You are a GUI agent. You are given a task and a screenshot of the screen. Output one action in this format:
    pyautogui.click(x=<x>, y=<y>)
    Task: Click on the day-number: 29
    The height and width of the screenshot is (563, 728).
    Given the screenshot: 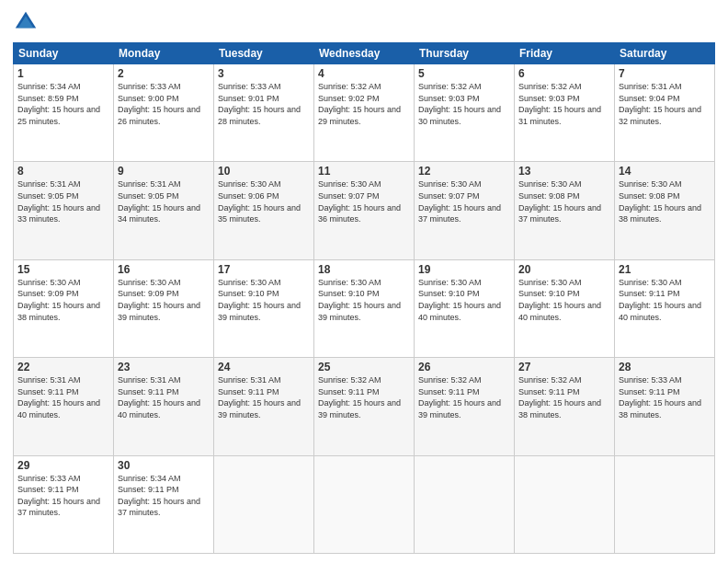 What is the action you would take?
    pyautogui.click(x=63, y=465)
    